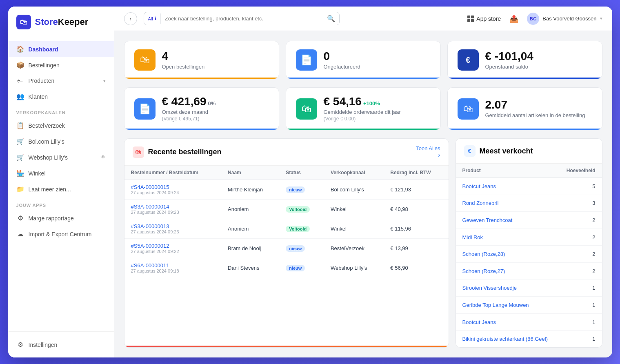 Image resolution: width=620 pixels, height=364 pixels. I want to click on sidebar-item-label: Dashboard, so click(43, 49).